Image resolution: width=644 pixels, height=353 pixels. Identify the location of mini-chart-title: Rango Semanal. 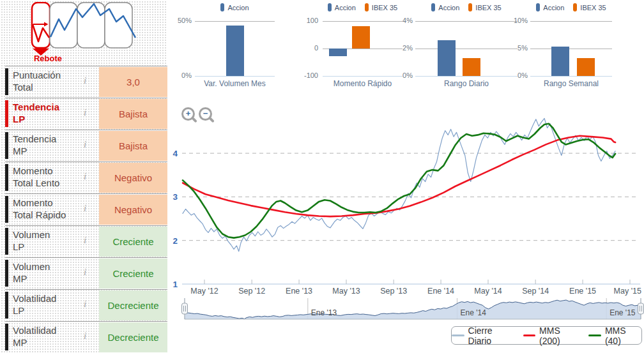
(571, 84).